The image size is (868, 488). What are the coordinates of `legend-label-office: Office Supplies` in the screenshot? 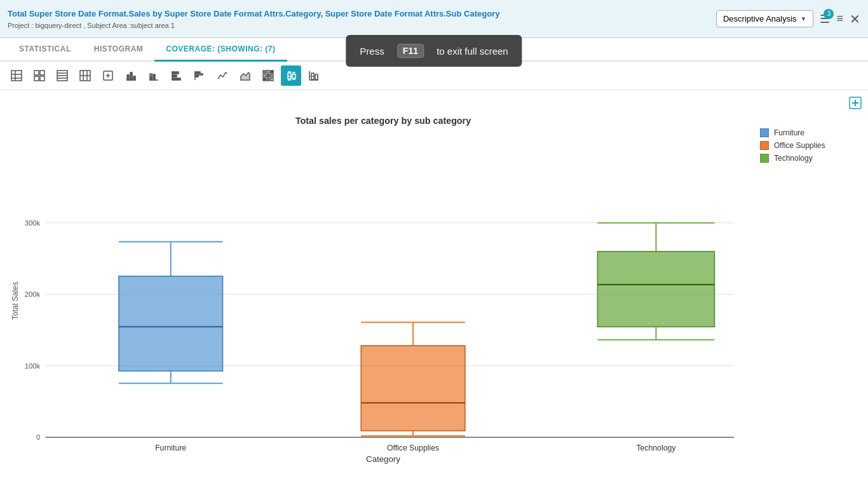 It's located at (799, 146).